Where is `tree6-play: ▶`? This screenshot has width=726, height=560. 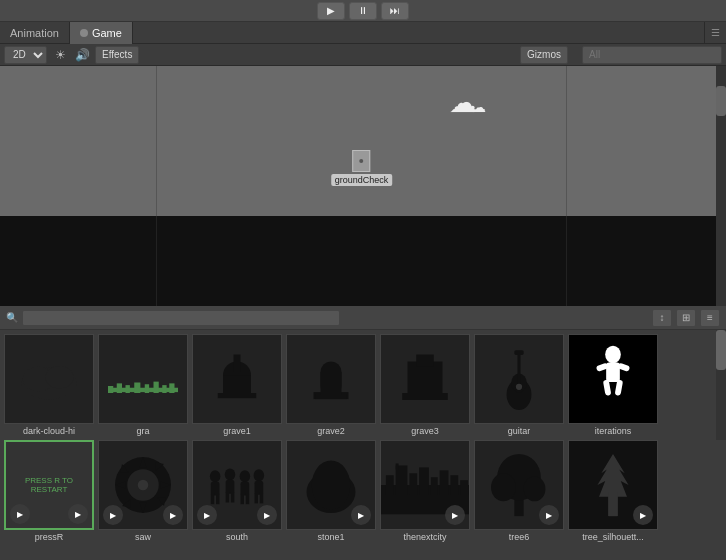
tree6-play: ▶ is located at coordinates (549, 515).